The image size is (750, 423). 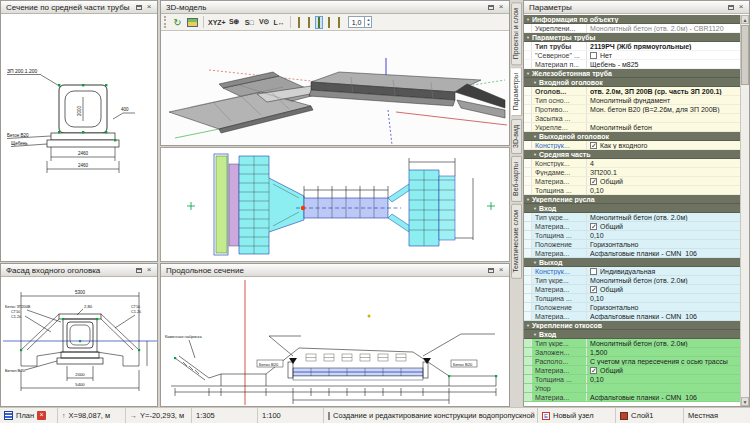 What do you see at coordinates (234, 22) in the screenshot?
I see `snap-point-icon: S⊕` at bounding box center [234, 22].